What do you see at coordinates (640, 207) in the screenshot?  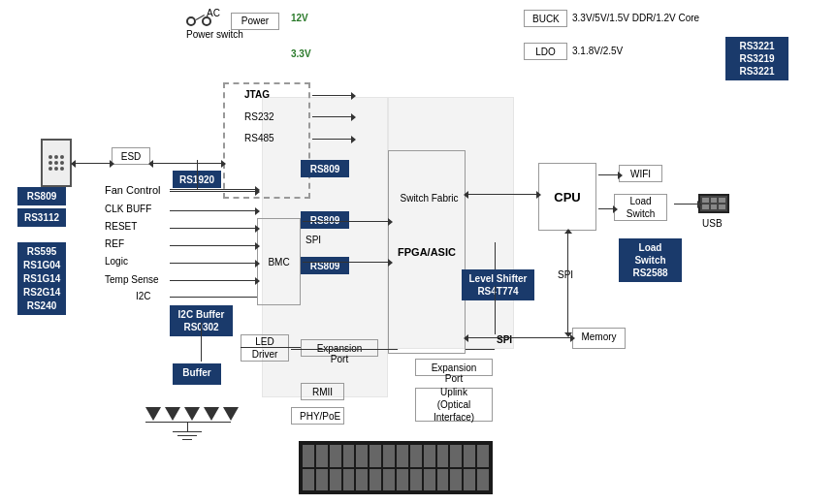 I see `load-switch-box: Load Switch` at bounding box center [640, 207].